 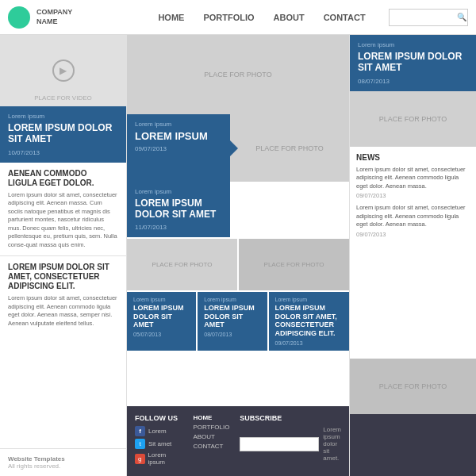 I want to click on bc0-title: LOREM IPSUM DOLOR SIT AMET, so click(x=162, y=317).